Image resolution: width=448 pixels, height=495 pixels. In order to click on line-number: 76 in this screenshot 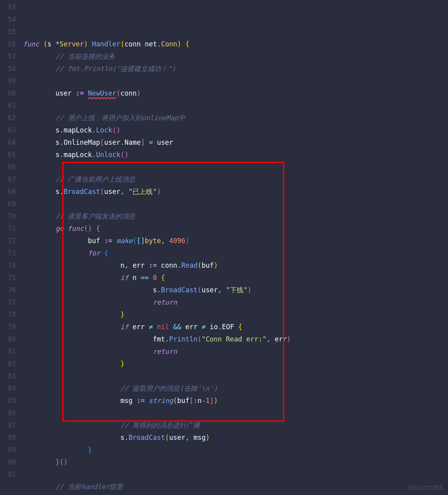, I will do `click(10, 290)`.